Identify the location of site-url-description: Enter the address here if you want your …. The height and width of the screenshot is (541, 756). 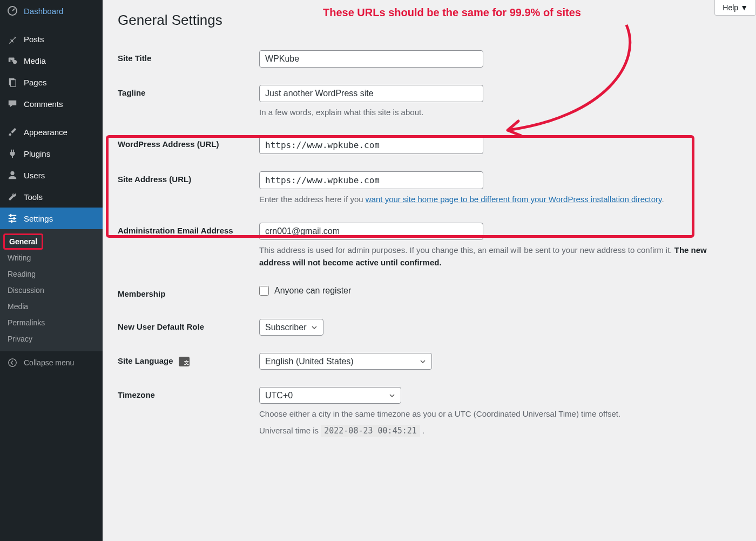
(497, 200).